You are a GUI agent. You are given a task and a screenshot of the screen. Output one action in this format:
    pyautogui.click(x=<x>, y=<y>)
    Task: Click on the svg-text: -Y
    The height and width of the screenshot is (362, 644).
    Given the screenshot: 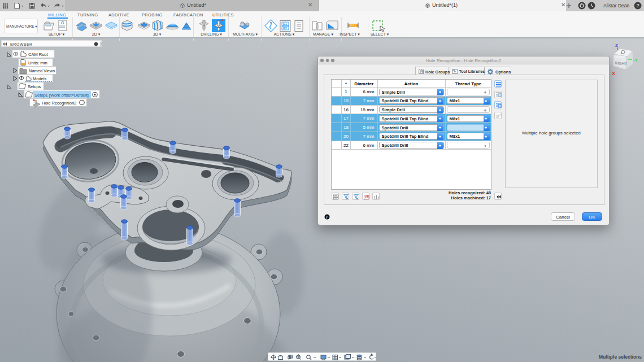 What is the action you would take?
    pyautogui.click(x=636, y=60)
    